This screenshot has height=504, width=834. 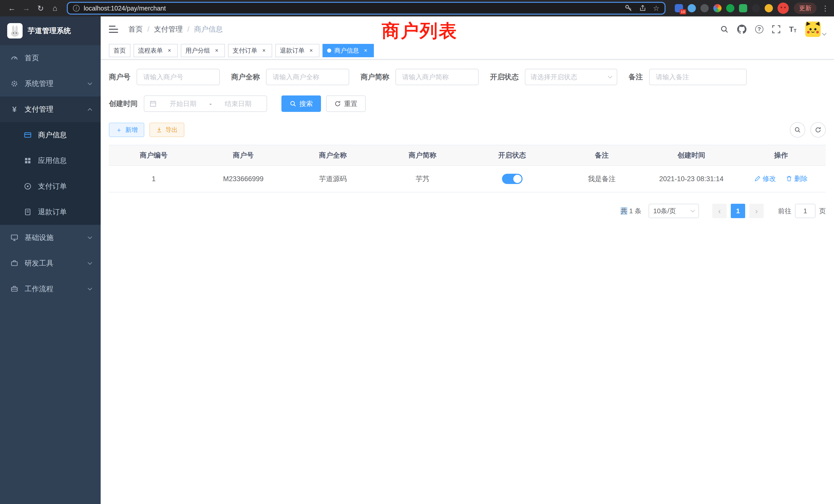 I want to click on home-button: ⌂, so click(x=55, y=8).